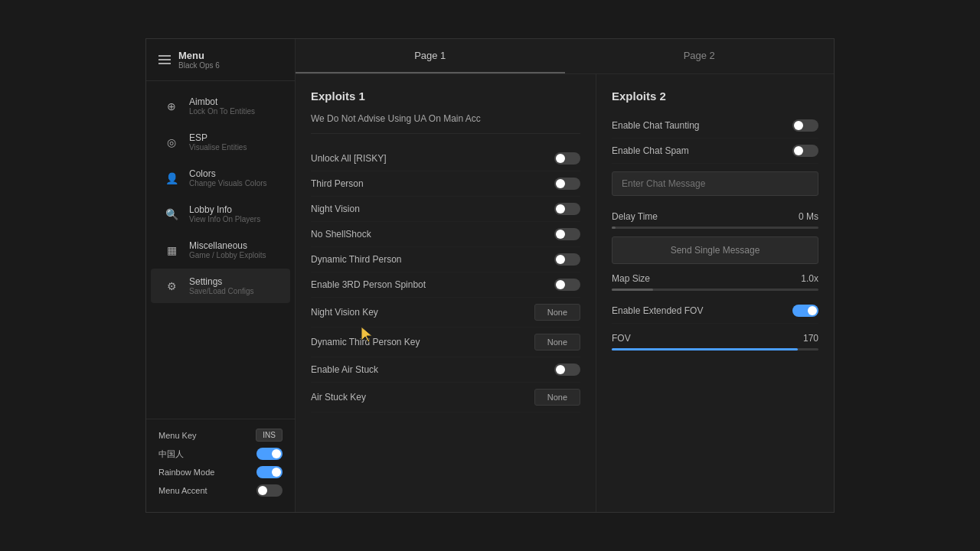 The height and width of the screenshot is (551, 980). What do you see at coordinates (715, 311) in the screenshot?
I see `setting-ext-fov: Enable Extended FOV` at bounding box center [715, 311].